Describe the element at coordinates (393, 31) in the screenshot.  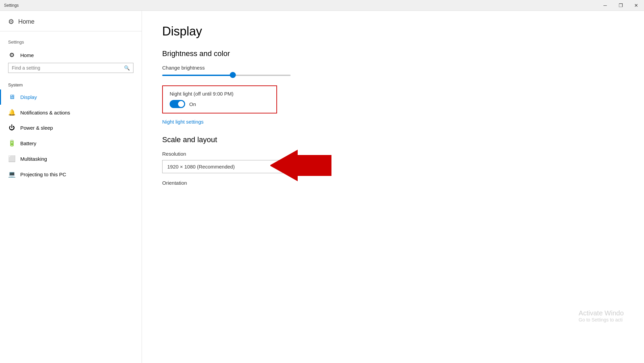
I see `page-title: Display` at that location.